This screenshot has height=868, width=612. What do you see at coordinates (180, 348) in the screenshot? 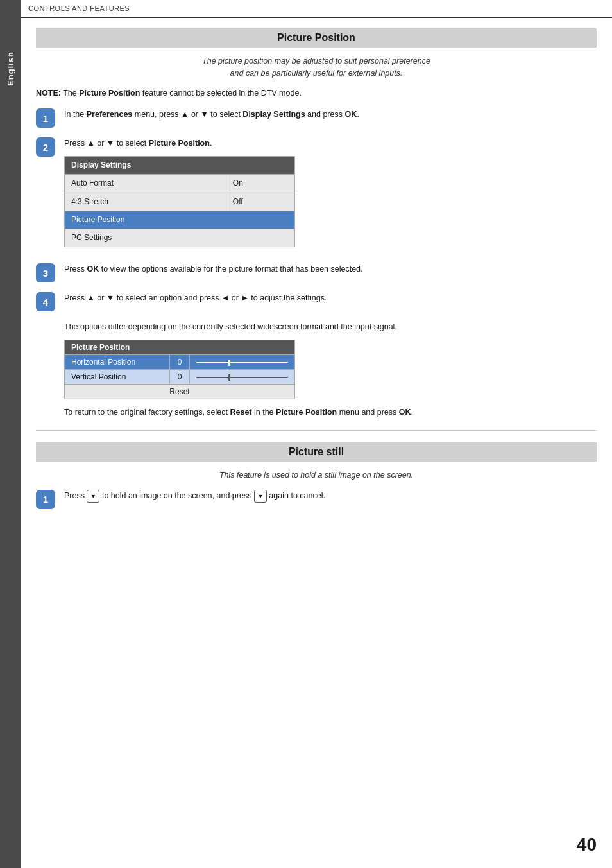
I see `position-table-header-cell: Picture Position` at bounding box center [180, 348].